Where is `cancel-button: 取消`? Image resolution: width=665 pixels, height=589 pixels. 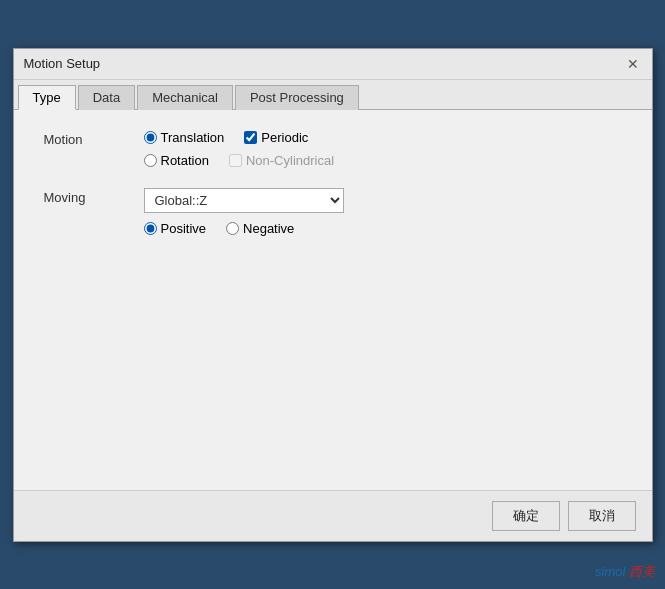
cancel-button: 取消 is located at coordinates (602, 516).